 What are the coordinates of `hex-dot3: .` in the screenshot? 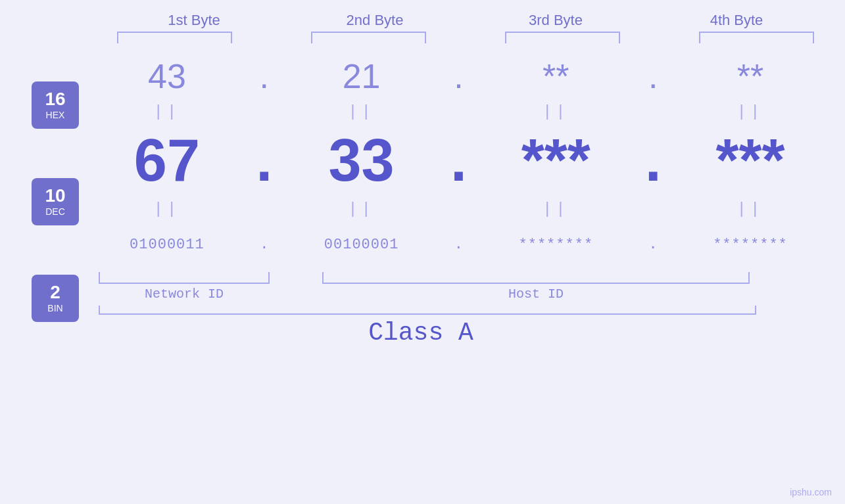 It's located at (653, 76).